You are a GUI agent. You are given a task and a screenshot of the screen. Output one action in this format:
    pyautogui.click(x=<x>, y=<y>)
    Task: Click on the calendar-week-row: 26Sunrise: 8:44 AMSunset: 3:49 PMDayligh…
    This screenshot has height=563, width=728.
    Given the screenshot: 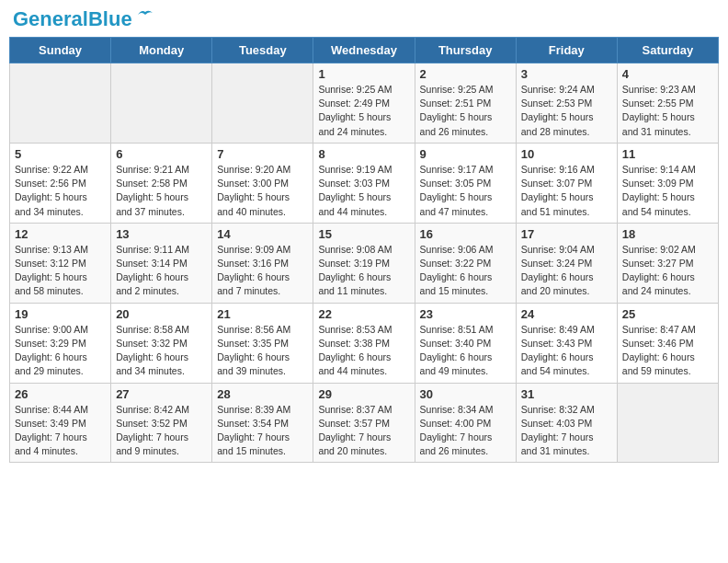 What is the action you would take?
    pyautogui.click(x=364, y=423)
    